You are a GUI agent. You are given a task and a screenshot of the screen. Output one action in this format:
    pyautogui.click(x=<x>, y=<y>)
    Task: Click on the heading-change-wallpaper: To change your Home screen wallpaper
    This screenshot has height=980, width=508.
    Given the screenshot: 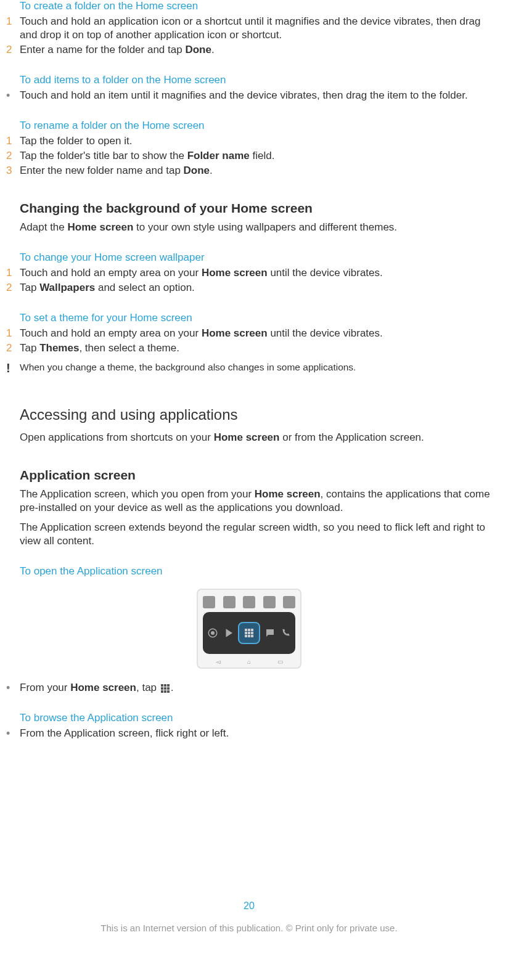 What is the action you would take?
    pyautogui.click(x=259, y=258)
    